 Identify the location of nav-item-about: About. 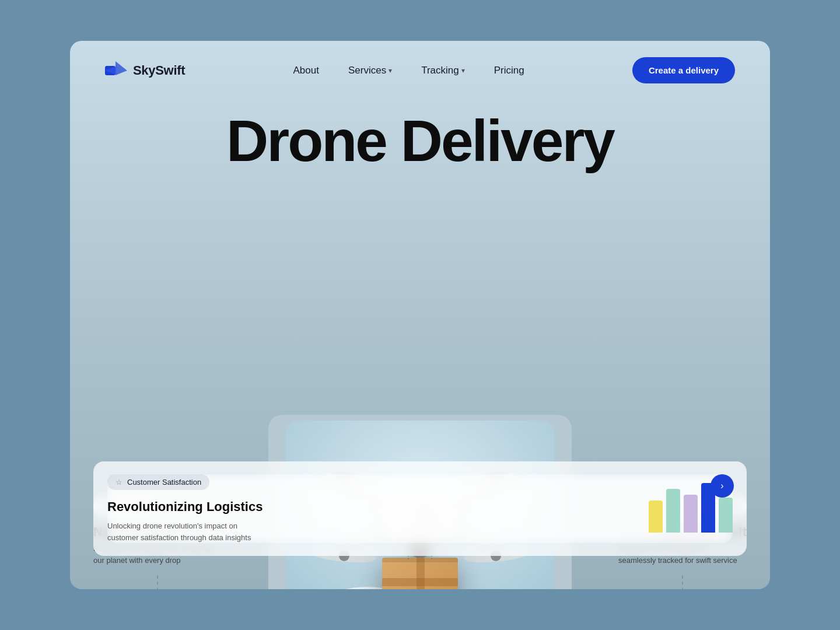
(306, 71).